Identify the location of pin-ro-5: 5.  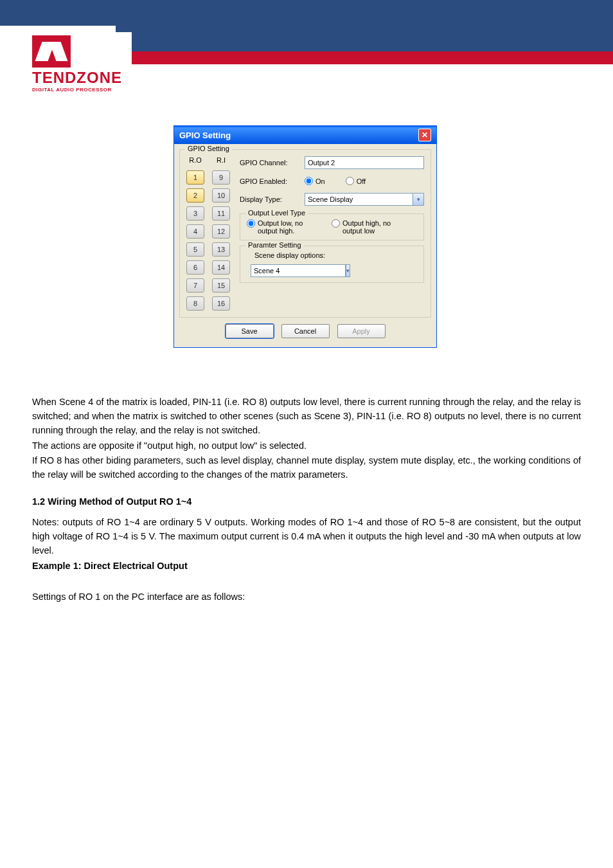
(195, 249).